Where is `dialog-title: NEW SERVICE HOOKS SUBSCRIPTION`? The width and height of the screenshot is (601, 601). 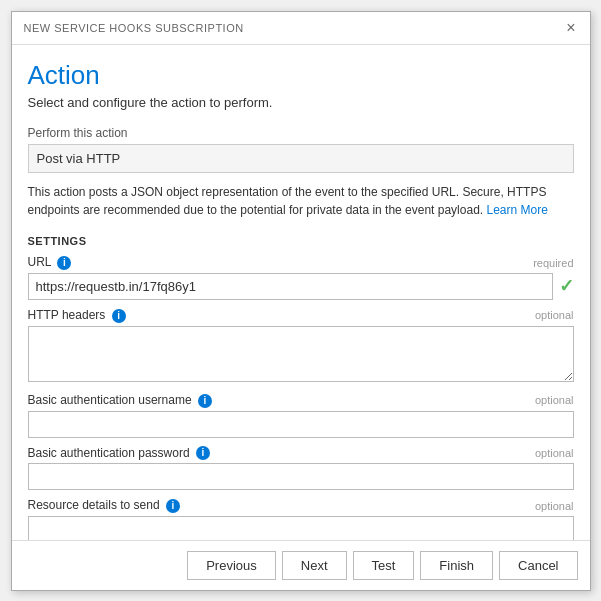 dialog-title: NEW SERVICE HOOKS SUBSCRIPTION is located at coordinates (134, 28).